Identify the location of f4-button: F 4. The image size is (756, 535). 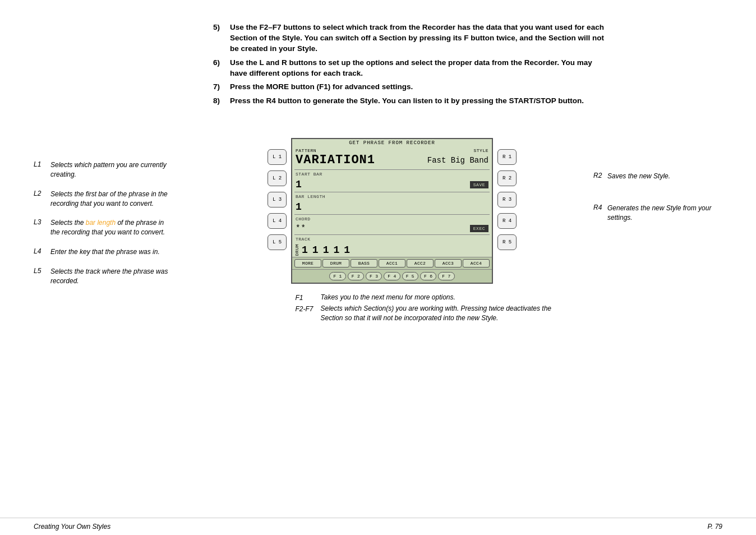
(391, 276).